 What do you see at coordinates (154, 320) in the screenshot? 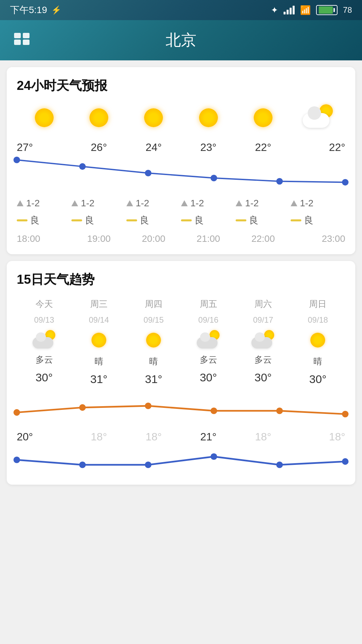
I see `forecast-date-2: 09/15` at bounding box center [154, 320].